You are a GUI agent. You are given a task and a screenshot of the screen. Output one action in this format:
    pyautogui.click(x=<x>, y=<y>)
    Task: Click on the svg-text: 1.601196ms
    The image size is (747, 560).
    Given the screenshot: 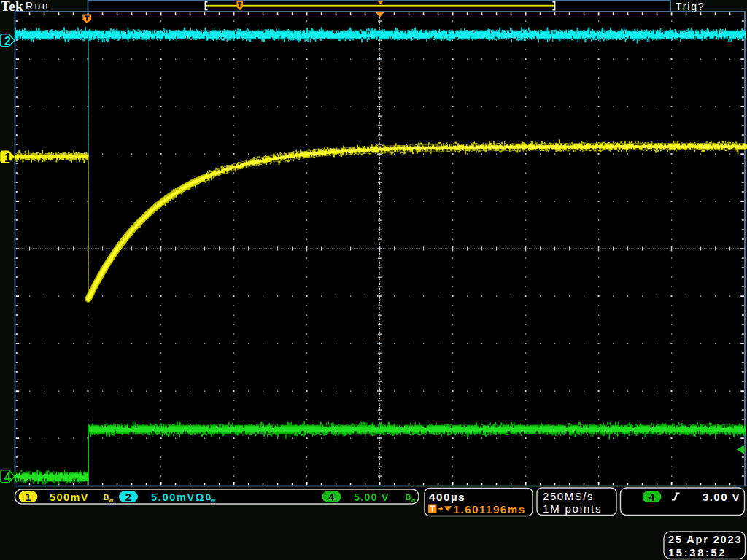 What is the action you would take?
    pyautogui.click(x=489, y=509)
    